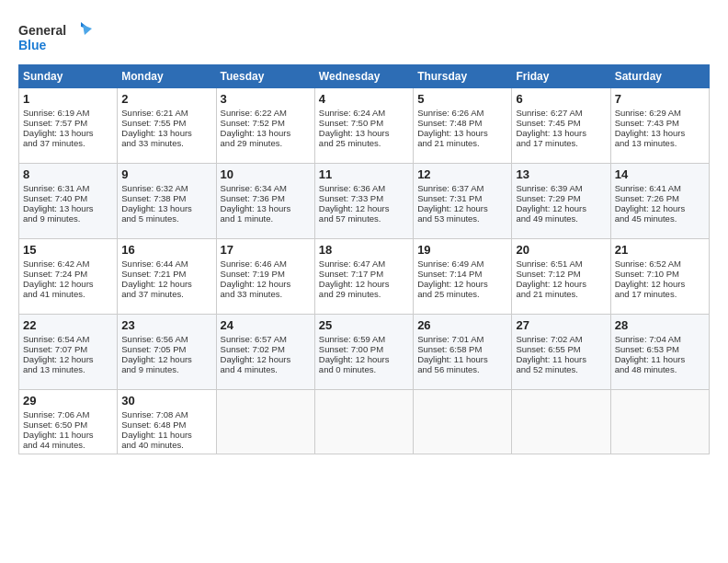 This screenshot has width=728, height=563. Describe the element at coordinates (266, 370) in the screenshot. I see `day-info-line: and 4 minutes.` at that location.